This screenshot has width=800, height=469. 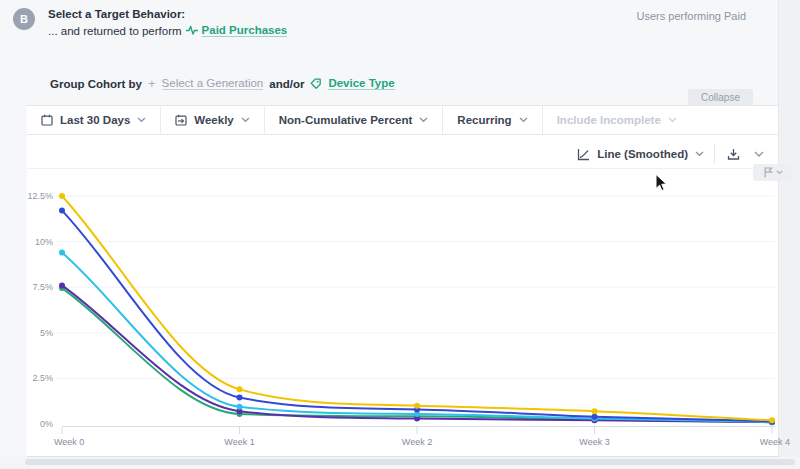 I want to click on svg-text: Week 2, so click(x=417, y=442).